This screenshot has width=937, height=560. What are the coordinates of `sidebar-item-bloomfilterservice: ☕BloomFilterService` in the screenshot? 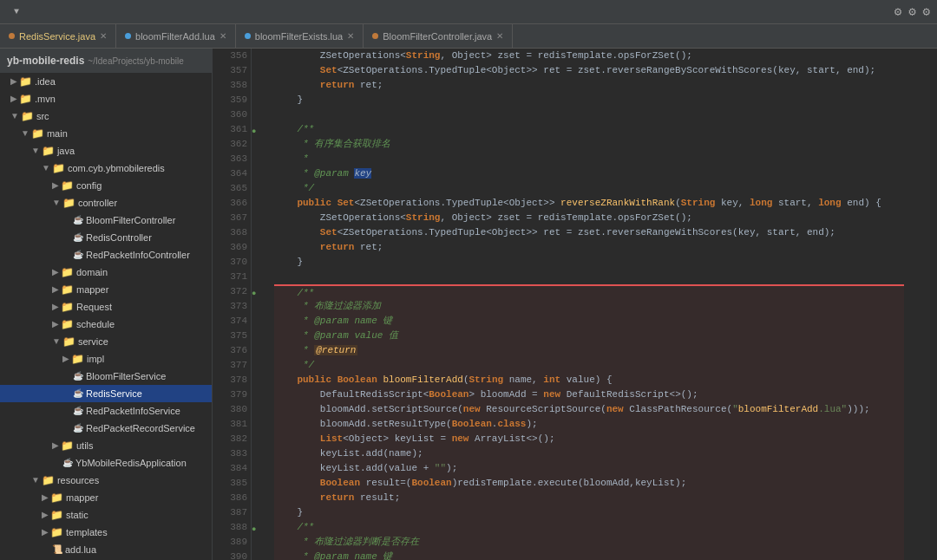 It's located at (106, 376).